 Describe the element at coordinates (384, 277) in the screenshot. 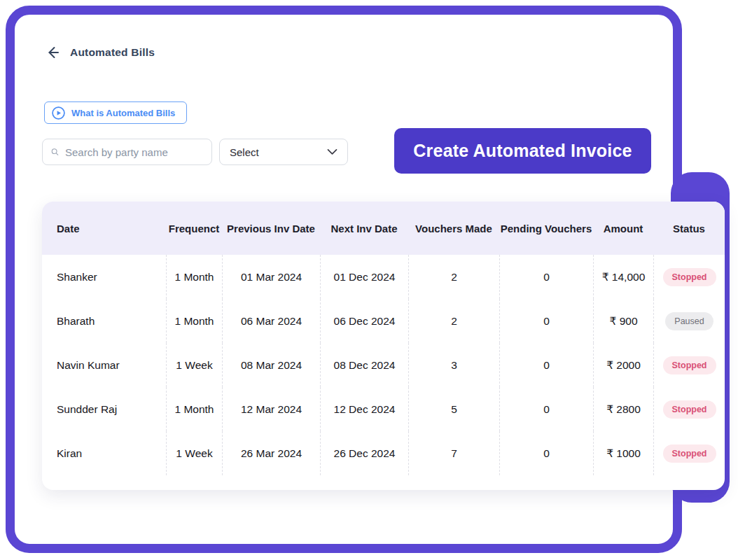

I see `table-row: Shanker1 Month01 Mar 202401 Dec 202420₹ …` at that location.